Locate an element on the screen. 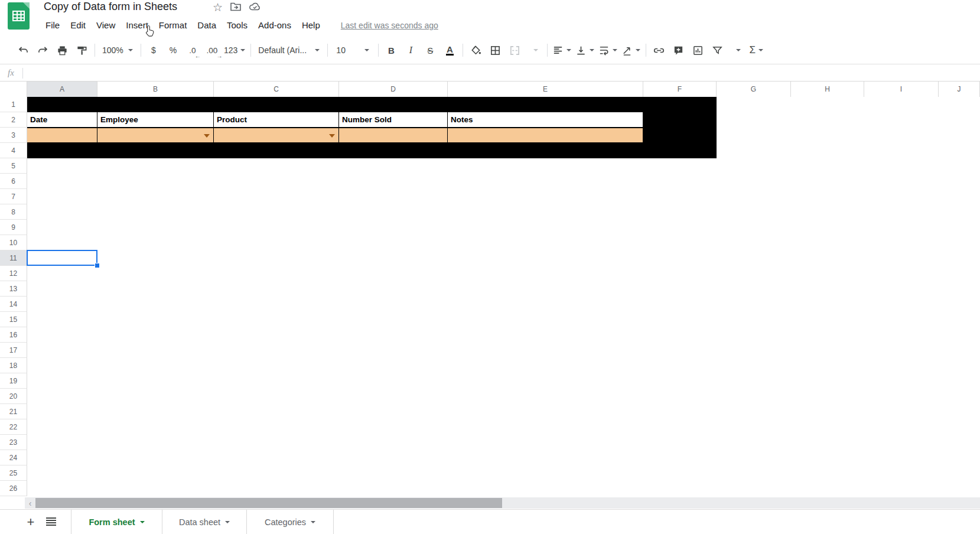 The image size is (980, 534). last-edit-link: Last edit was seconds ago is located at coordinates (390, 25).